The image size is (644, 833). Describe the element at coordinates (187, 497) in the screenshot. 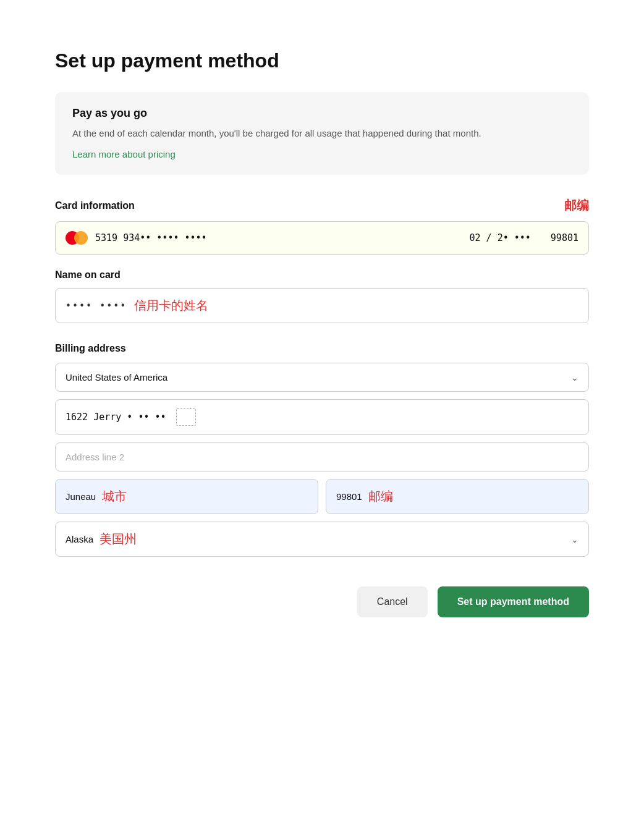

I see `city-input: Juneau 城市` at that location.